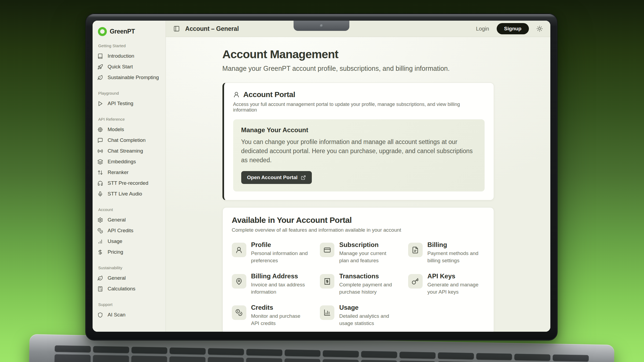 The height and width of the screenshot is (362, 644). Describe the element at coordinates (129, 140) in the screenshot. I see `sidebar-item-chat-completion: Chat Completion` at that location.